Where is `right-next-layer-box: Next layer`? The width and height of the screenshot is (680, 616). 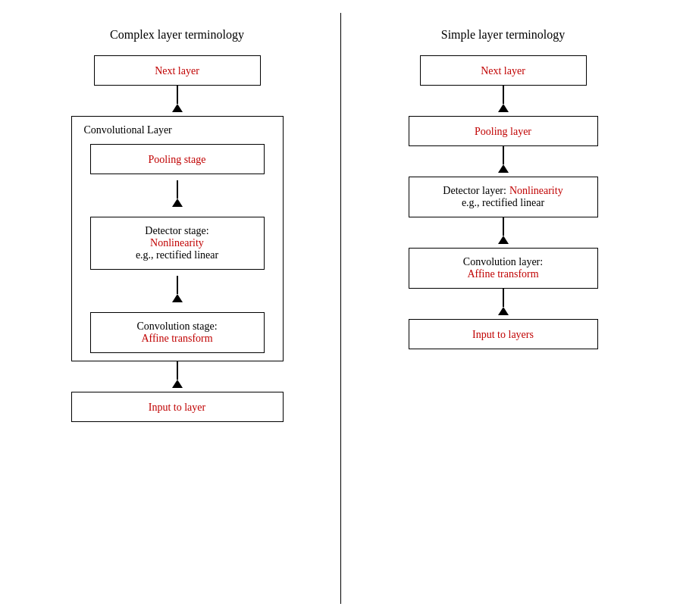 right-next-layer-box: Next layer is located at coordinates (503, 70).